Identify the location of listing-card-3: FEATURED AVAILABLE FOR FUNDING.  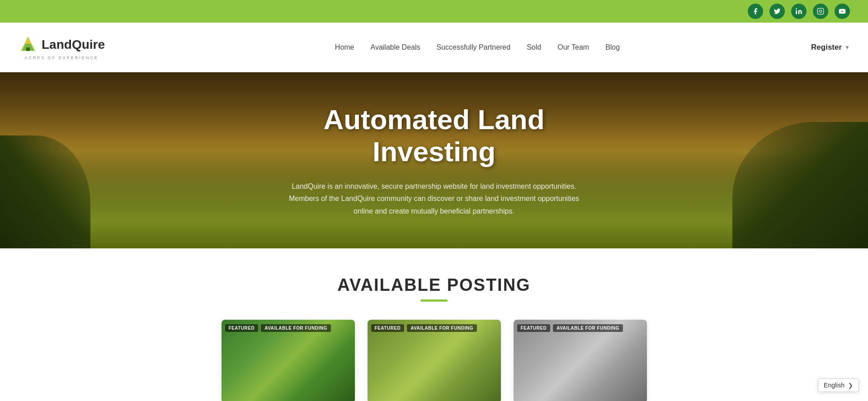
(580, 360).